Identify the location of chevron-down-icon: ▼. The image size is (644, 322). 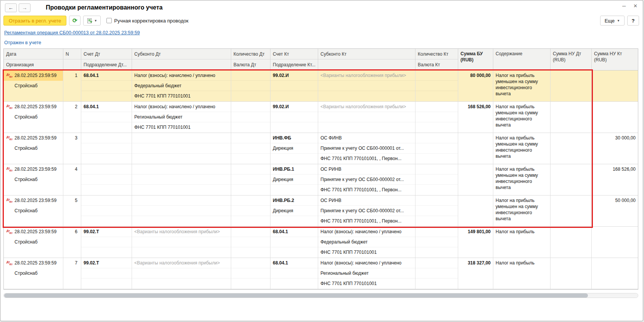
(96, 21).